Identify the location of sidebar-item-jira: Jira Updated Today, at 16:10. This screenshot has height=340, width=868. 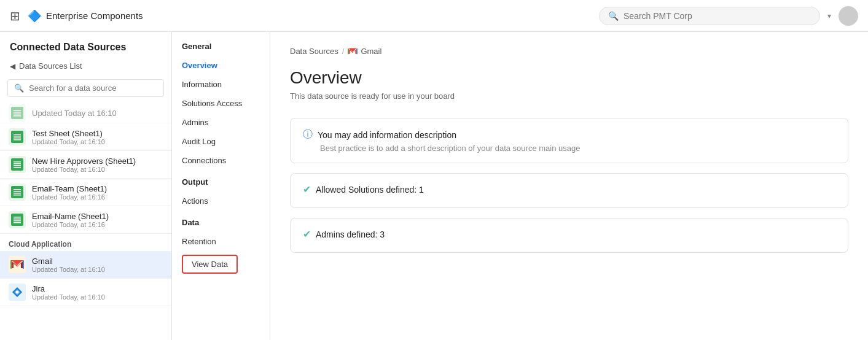
(86, 292).